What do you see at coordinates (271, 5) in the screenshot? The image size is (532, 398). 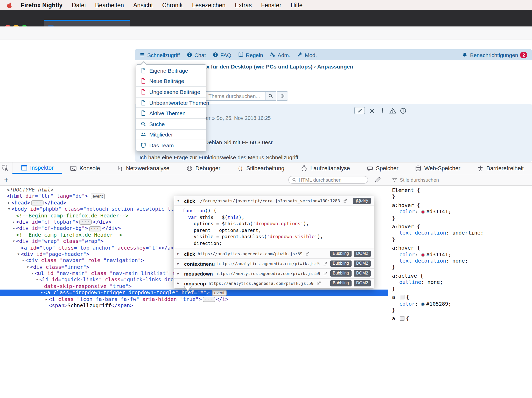 I see `menubar-item-fenster: Fenster` at bounding box center [271, 5].